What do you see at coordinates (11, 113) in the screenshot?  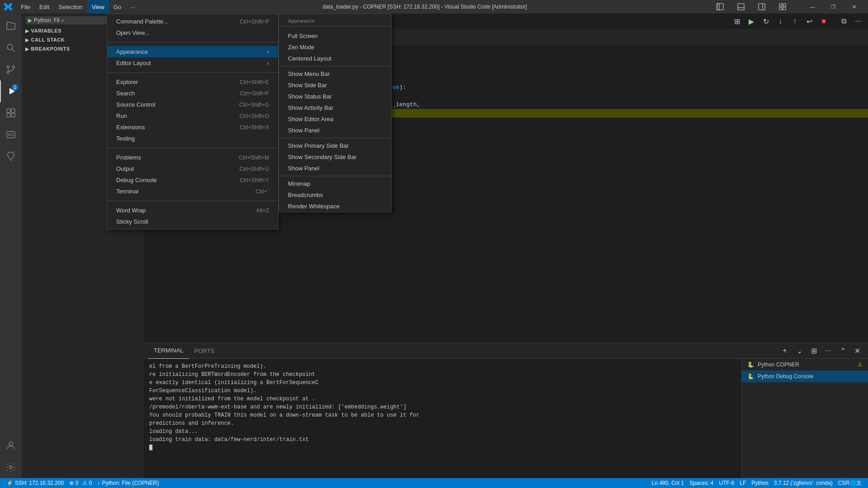 I see `activity-extensions` at bounding box center [11, 113].